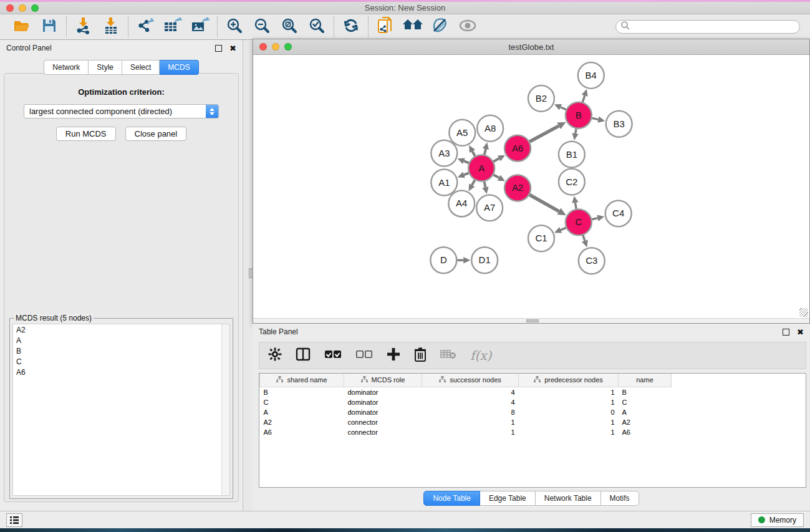 The image size is (810, 532). What do you see at coordinates (518, 188) in the screenshot?
I see `graph-node-A2: A2` at bounding box center [518, 188].